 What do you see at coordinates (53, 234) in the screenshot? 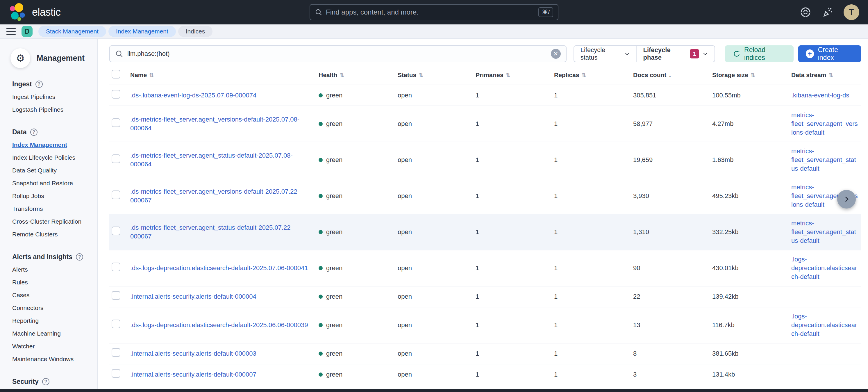
I see `sidebar-item-remote-clusters: Remote Clusters` at bounding box center [53, 234].